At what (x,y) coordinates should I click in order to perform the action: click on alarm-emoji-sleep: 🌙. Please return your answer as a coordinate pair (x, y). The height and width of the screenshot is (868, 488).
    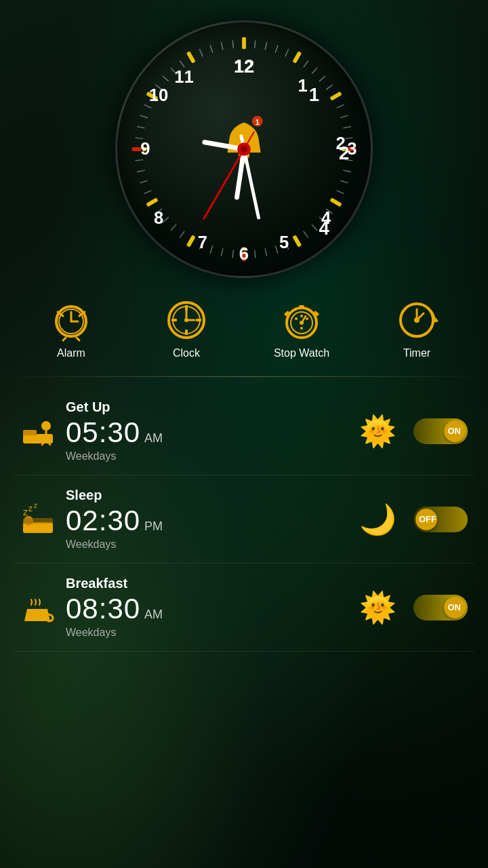
    Looking at the image, I should click on (378, 519).